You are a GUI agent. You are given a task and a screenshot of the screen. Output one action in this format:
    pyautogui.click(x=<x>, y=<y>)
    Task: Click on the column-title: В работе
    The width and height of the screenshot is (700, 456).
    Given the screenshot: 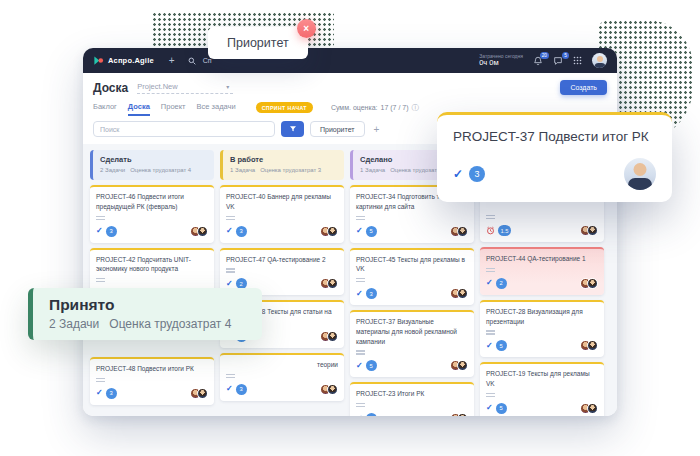 What is the action you would take?
    pyautogui.click(x=284, y=160)
    